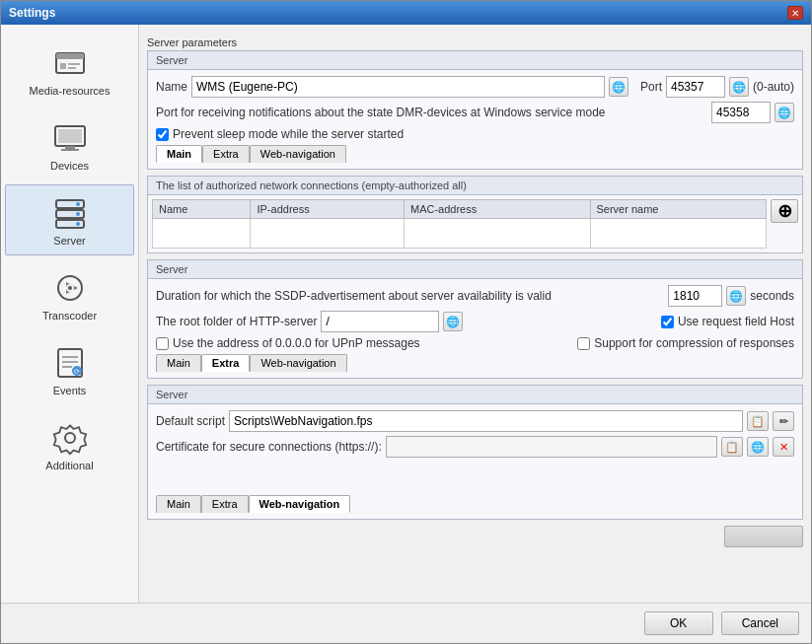 Image resolution: width=812 pixels, height=644 pixels. What do you see at coordinates (783, 447) in the screenshot?
I see `cert-clear-btn: ✕` at bounding box center [783, 447].